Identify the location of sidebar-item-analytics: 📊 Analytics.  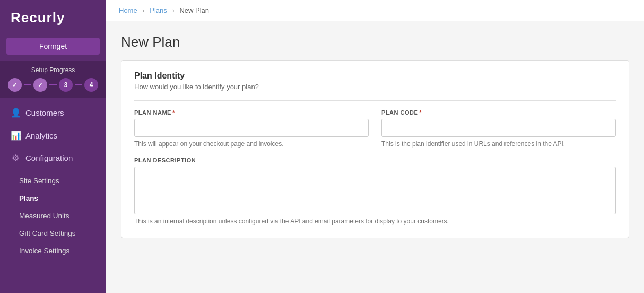
(53, 136).